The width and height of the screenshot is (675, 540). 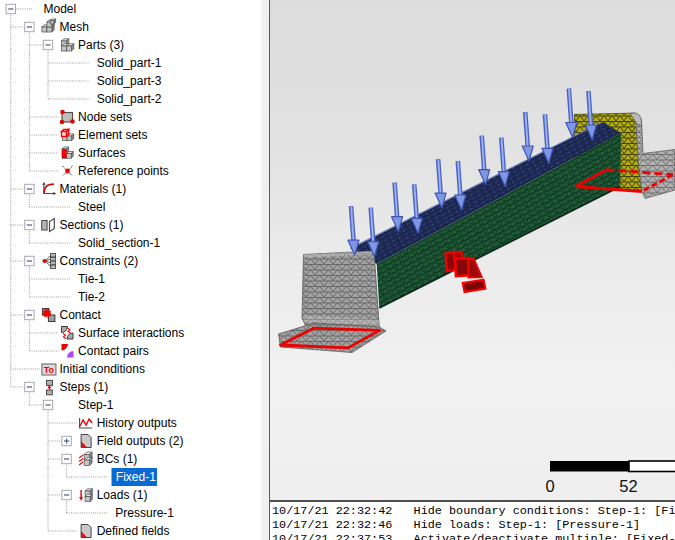 What do you see at coordinates (122, 495) in the screenshot?
I see `svg-text: Loads (1)` at bounding box center [122, 495].